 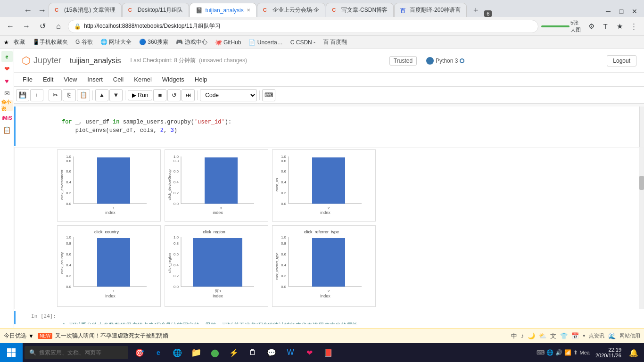 What do you see at coordinates (95, 79) in the screenshot?
I see `menu-insert: Insert` at bounding box center [95, 79].